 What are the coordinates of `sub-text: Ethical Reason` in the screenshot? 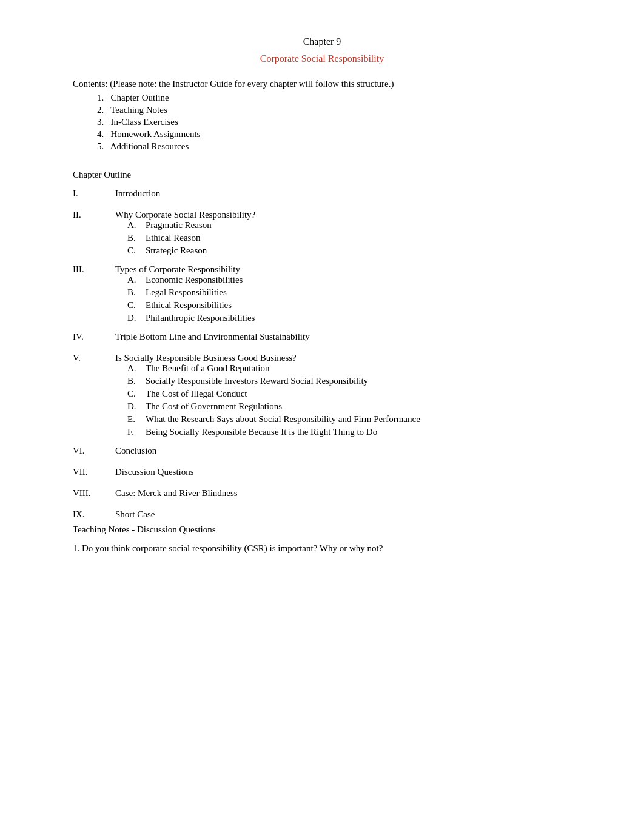 It's located at (173, 238).